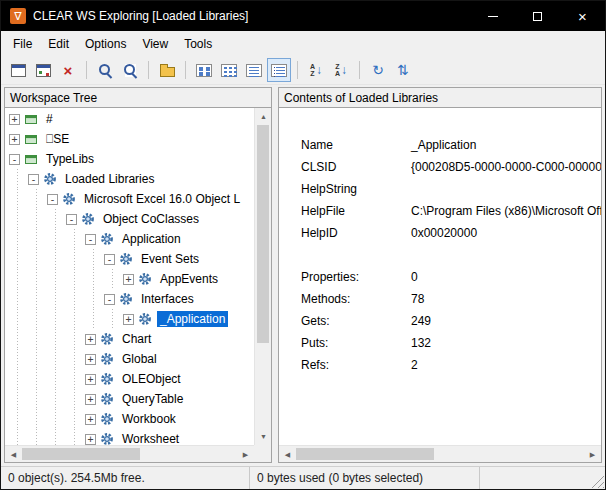 The width and height of the screenshot is (606, 490). I want to click on tree-item-label: AppEvents, so click(189, 279).